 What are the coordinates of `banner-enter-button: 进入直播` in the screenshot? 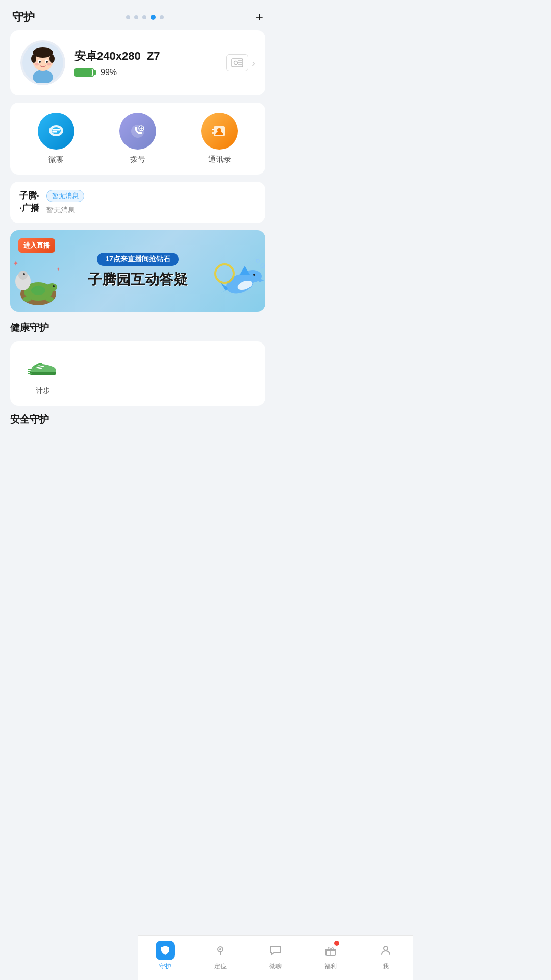 It's located at (37, 246).